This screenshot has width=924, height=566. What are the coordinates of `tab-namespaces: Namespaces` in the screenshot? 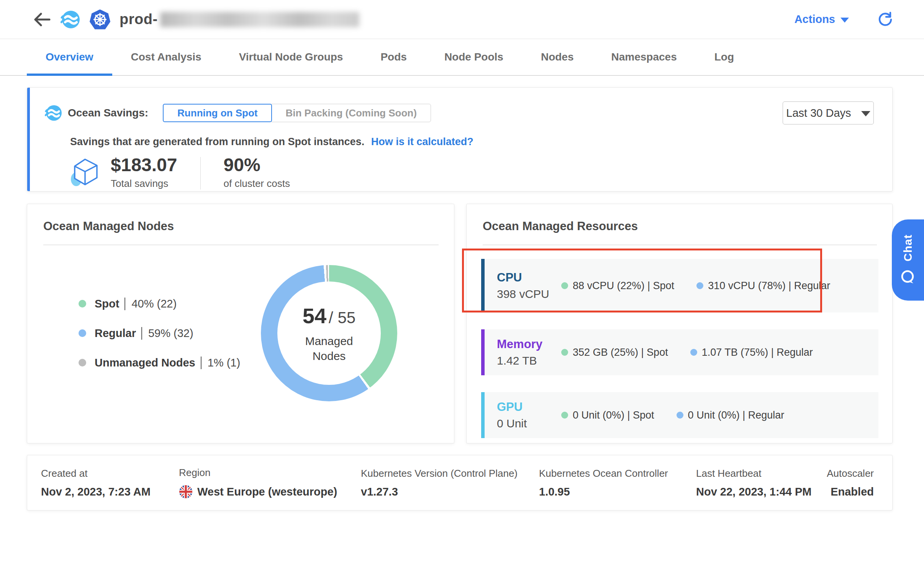 It's located at (644, 57).